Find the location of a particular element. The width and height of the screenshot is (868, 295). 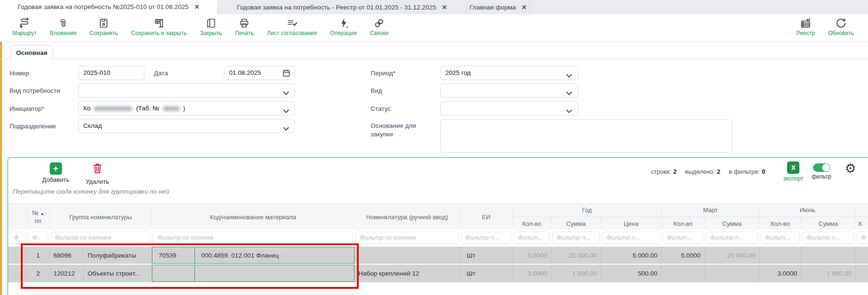

header-year-qty: Кол-во is located at coordinates (532, 223).